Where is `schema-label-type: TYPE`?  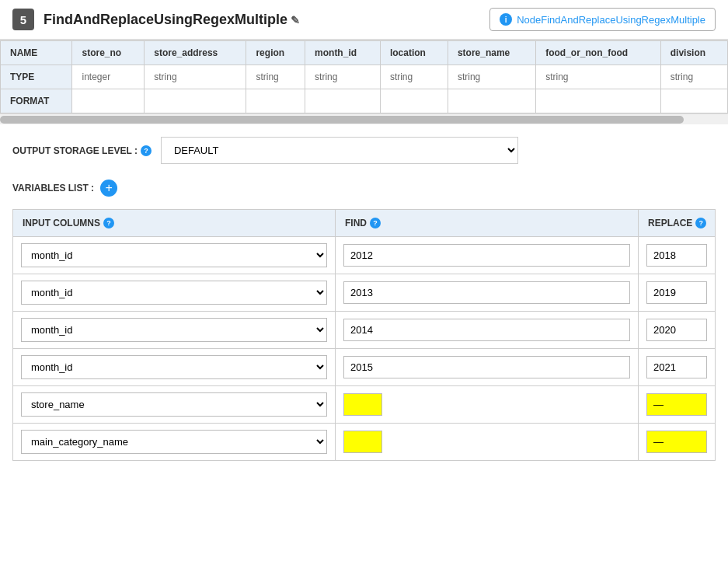 schema-label-type: TYPE is located at coordinates (37, 78).